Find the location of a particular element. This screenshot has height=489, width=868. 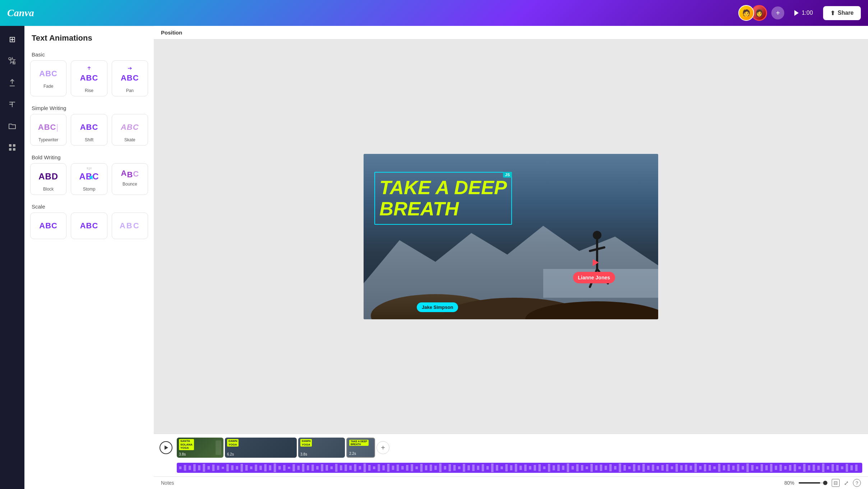

anim-stomp: ABC Stomp is located at coordinates (89, 179).